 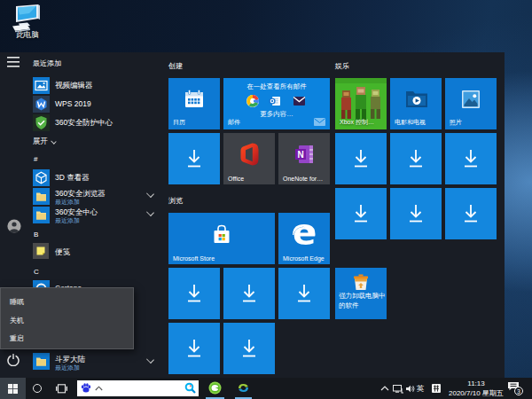 What do you see at coordinates (41, 85) in the screenshot?
I see `video-editor-icon` at bounding box center [41, 85].